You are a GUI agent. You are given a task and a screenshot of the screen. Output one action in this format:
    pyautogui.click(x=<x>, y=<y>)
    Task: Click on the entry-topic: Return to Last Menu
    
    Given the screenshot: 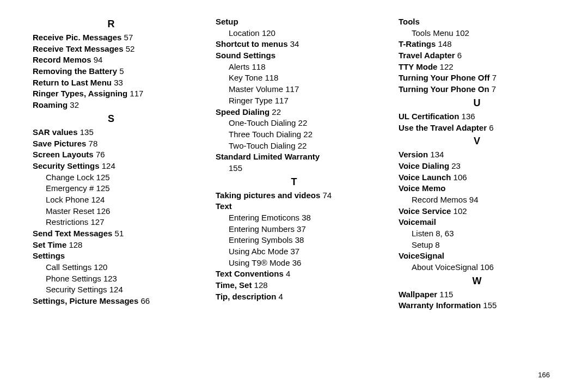 What is the action you would take?
    pyautogui.click(x=72, y=83)
    